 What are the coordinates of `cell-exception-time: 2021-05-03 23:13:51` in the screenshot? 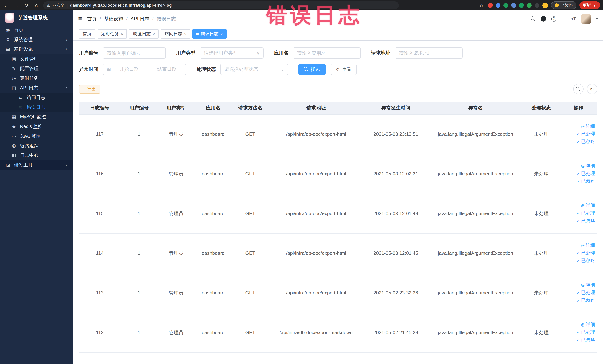 It's located at (396, 134).